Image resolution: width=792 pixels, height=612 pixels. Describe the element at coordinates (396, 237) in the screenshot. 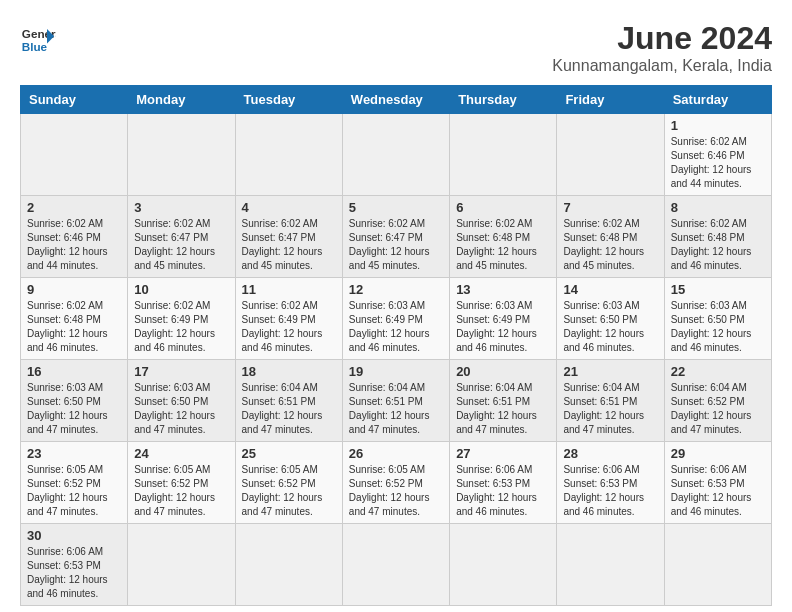

I see `calendar-week-row: 2Sunrise: 6:02 AMSunset: 6:46 PMDaylight…` at that location.